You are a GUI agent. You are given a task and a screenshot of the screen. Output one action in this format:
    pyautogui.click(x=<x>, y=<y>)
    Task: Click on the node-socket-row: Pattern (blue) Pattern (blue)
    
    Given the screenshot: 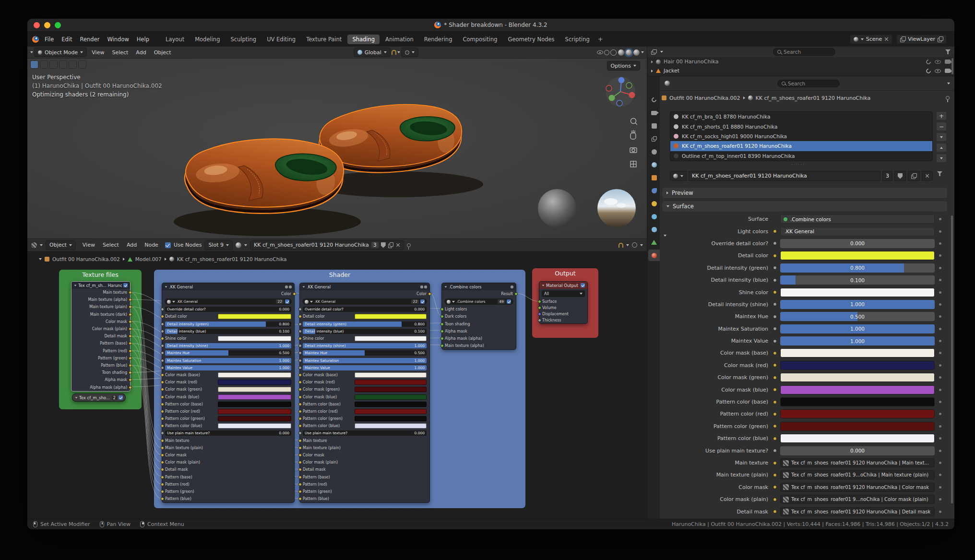 What is the action you would take?
    pyautogui.click(x=228, y=499)
    